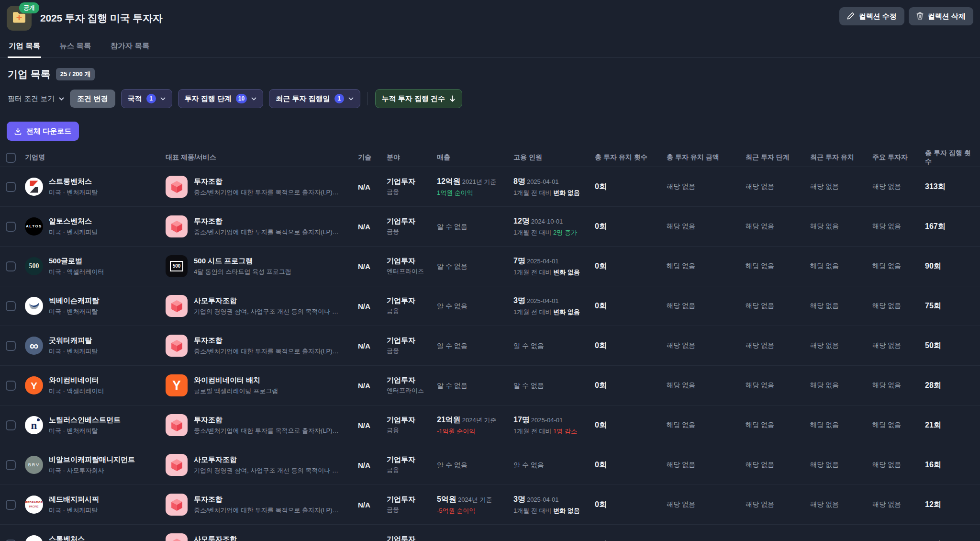 The width and height of the screenshot is (980, 541). I want to click on cell-total-investments-made: 90회, so click(950, 266).